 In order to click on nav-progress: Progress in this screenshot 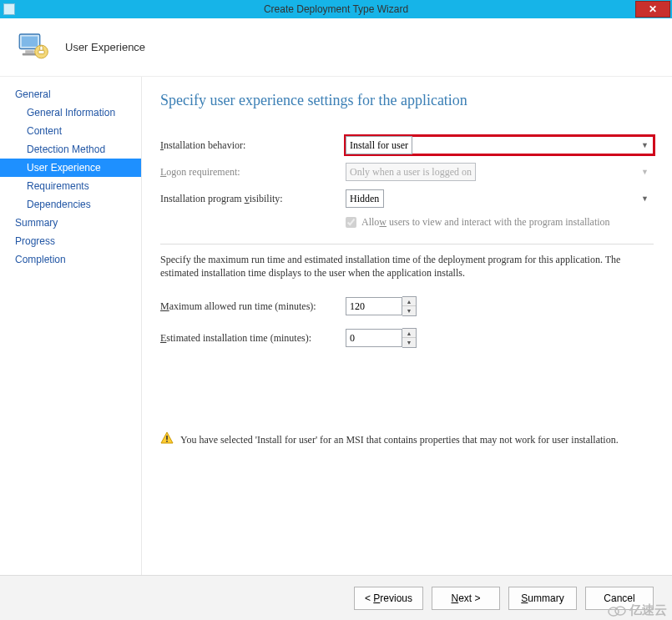, I will do `click(70, 241)`.